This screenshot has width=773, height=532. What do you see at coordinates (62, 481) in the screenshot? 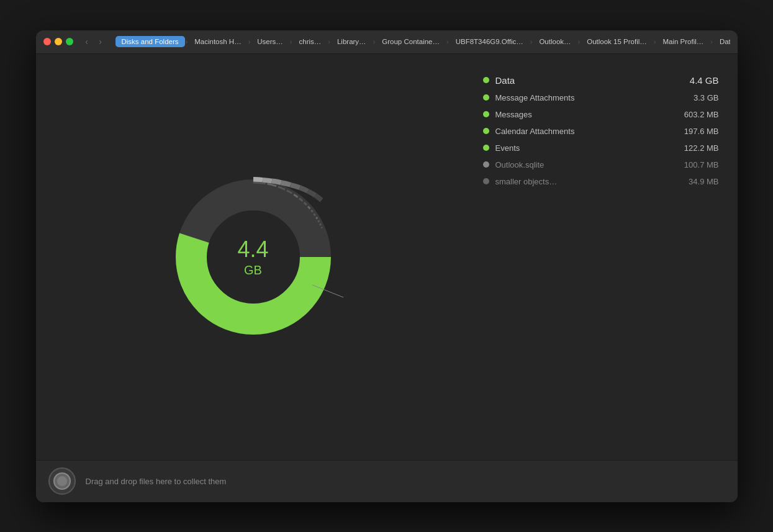
I see `drop-icon-core` at bounding box center [62, 481].